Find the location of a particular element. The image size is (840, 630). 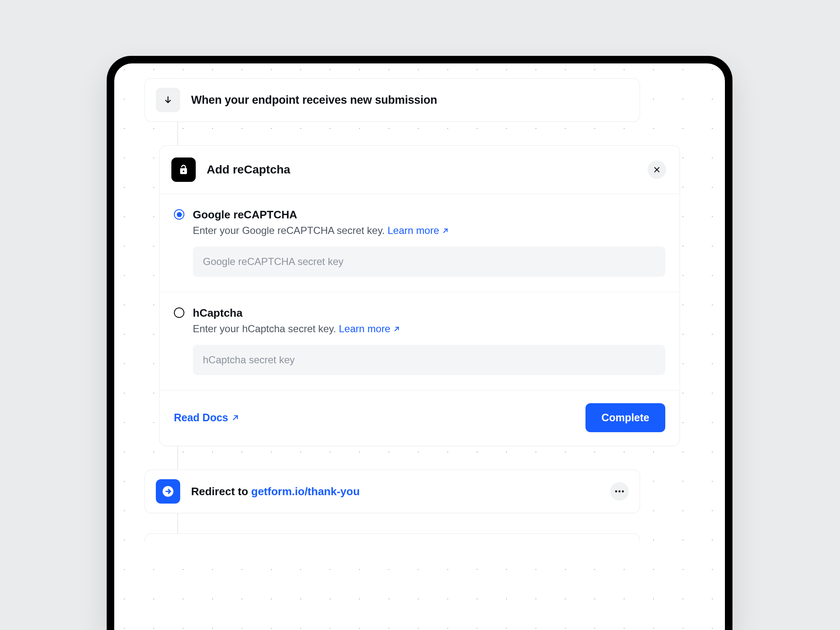

radio-google-recaptcha is located at coordinates (179, 214).